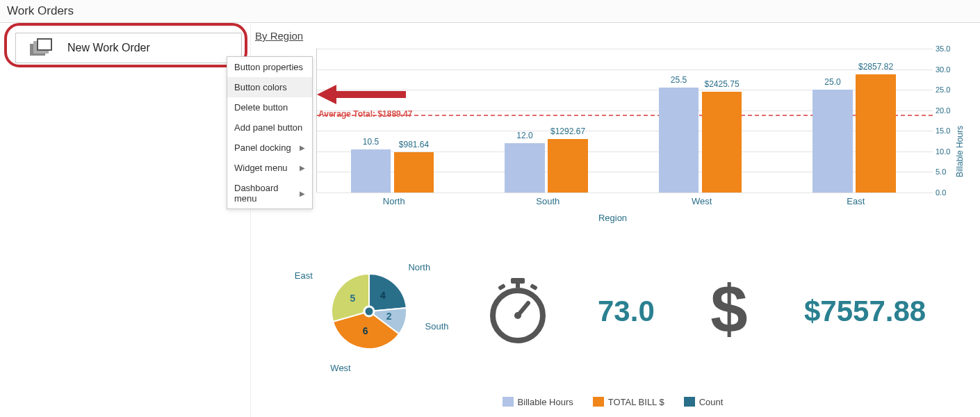  What do you see at coordinates (270, 107) in the screenshot?
I see `context-menu-item: Delete button` at bounding box center [270, 107].